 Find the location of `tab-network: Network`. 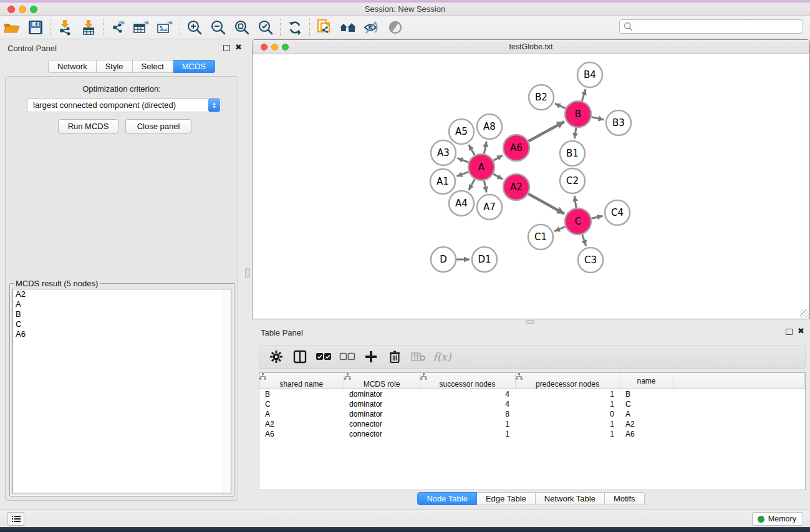

tab-network: Network is located at coordinates (72, 66).